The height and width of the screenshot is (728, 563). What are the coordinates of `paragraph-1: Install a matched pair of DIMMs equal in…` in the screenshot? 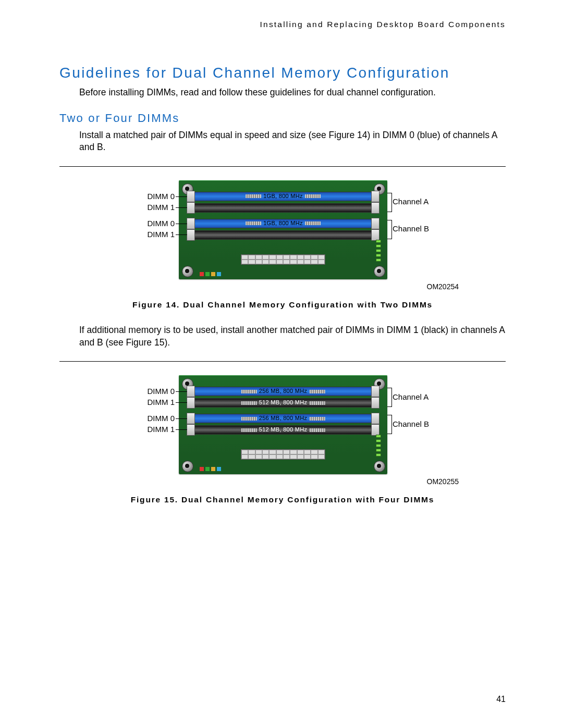 It's located at (292, 142).